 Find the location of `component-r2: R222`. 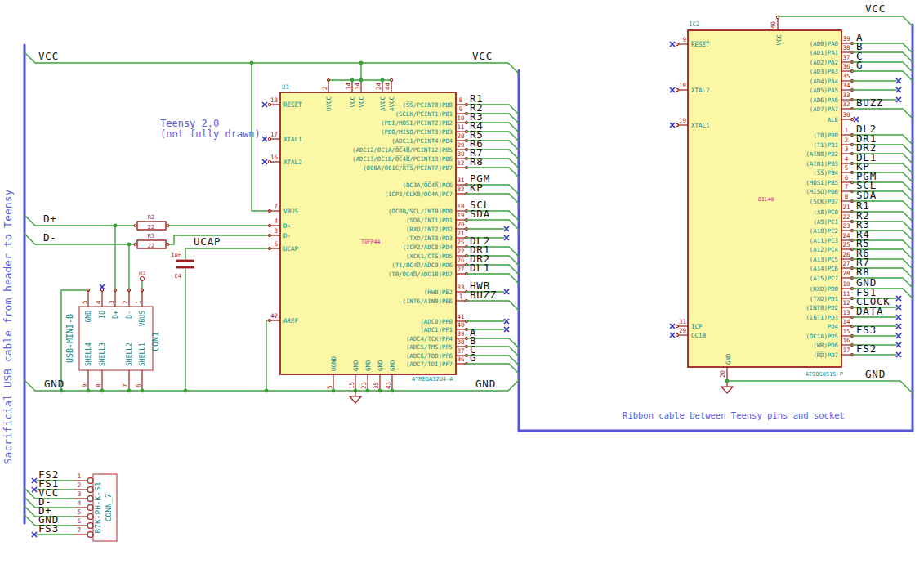

component-r2: R222 is located at coordinates (152, 222).